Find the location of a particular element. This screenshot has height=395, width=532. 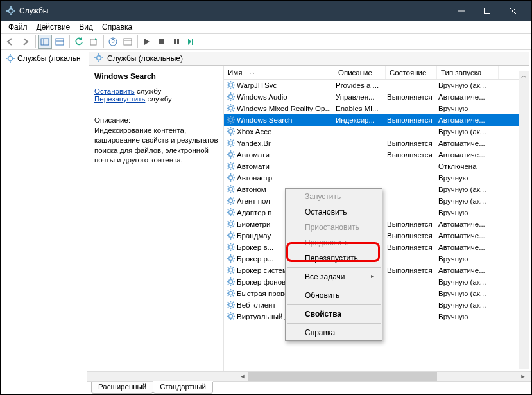

menu-view: Вид is located at coordinates (86, 27).